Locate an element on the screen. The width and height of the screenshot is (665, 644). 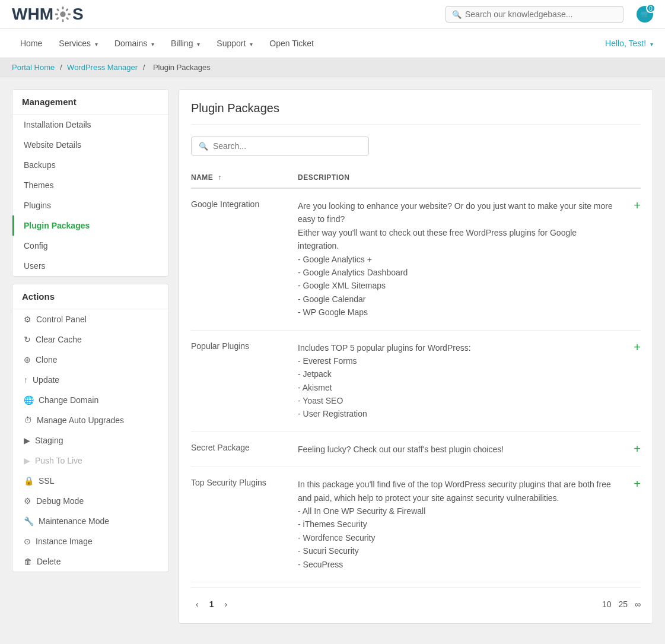
pagination: ‹ 1 › 10 25 ∞ is located at coordinates (416, 599).